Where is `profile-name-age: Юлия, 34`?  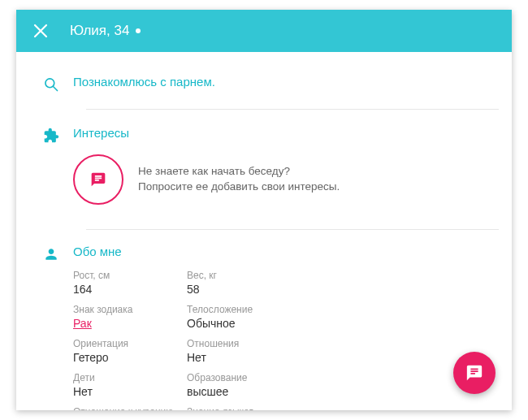 profile-name-age: Юлия, 34 is located at coordinates (99, 31).